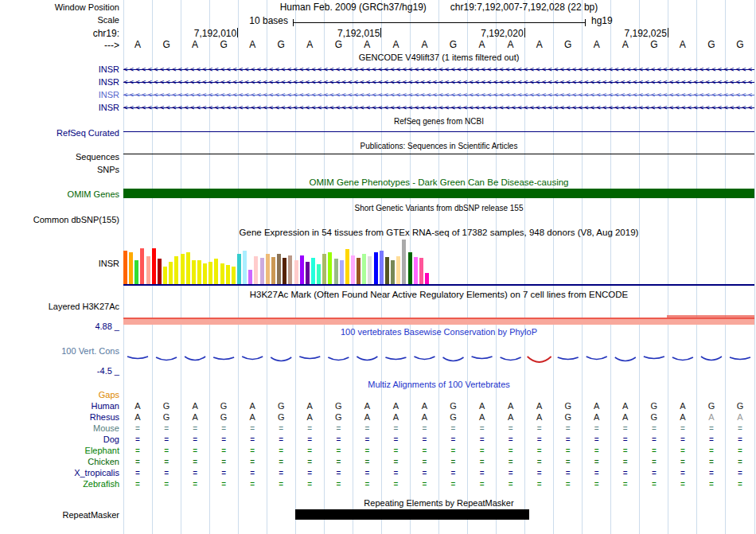  Describe the element at coordinates (60, 70) in the screenshot. I see `track-label-insr-1: INSR` at that location.